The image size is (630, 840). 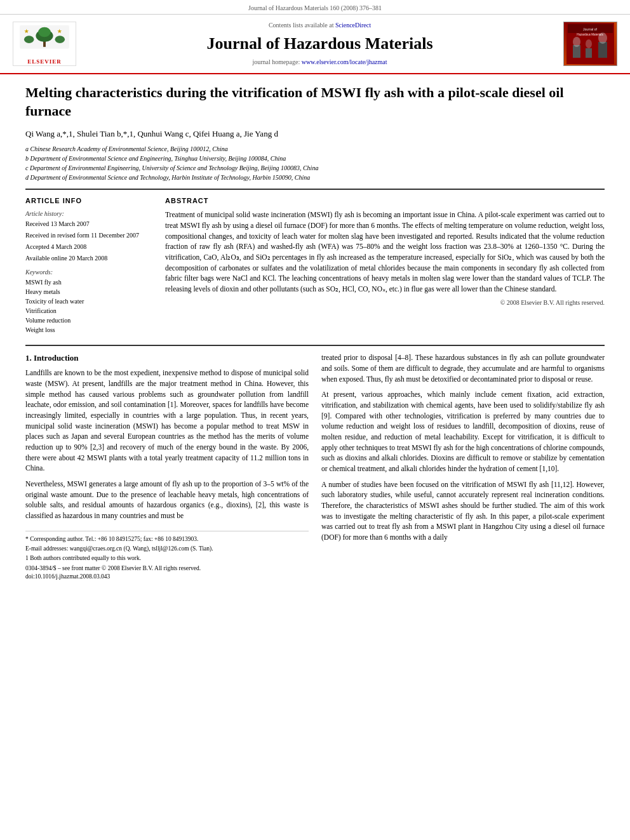 I want to click on abstract-text: Treatment of municipal solid waste incin…, so click(x=385, y=251).